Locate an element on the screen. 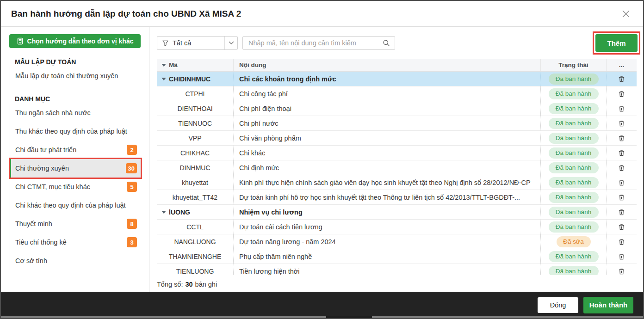 This screenshot has height=319, width=644. nav-group-danh-muc: Thu ngân sách nhà nước Thu khác theo quy… is located at coordinates (75, 187).